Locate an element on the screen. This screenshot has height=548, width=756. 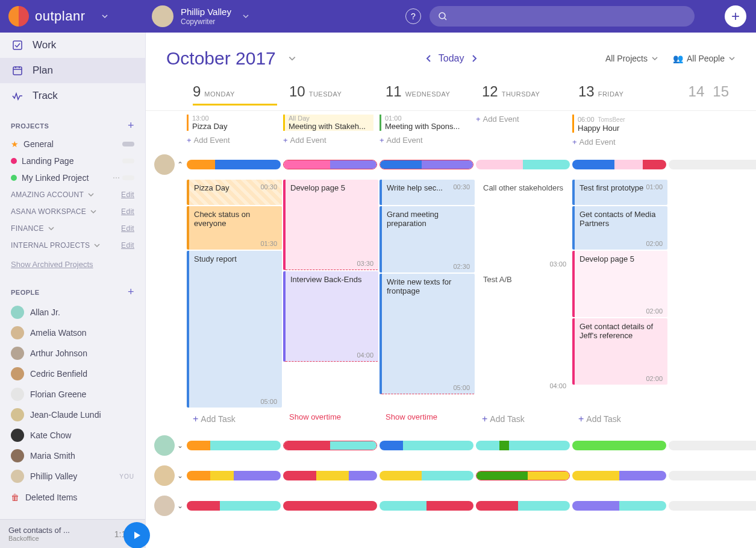
person-item: Jean-Claude Lundi is located at coordinates (72, 415).